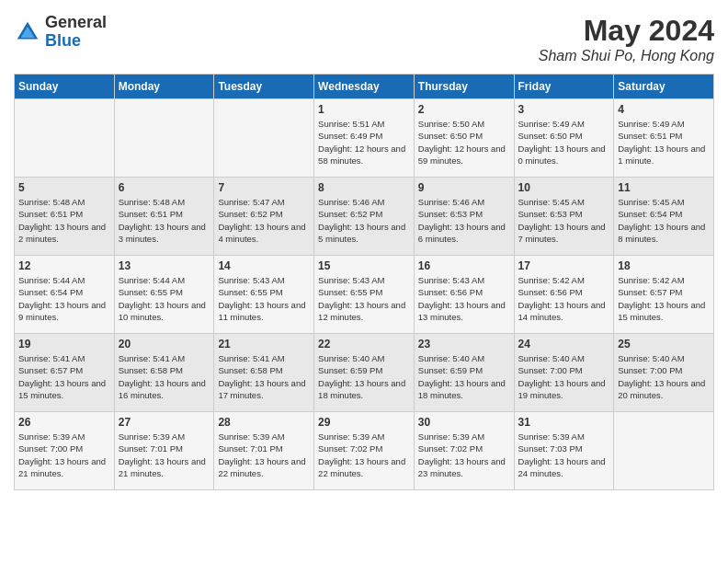 The width and height of the screenshot is (728, 563). What do you see at coordinates (664, 217) in the screenshot?
I see `calendar-cell: 11Sunrise: 5:45 AM Sunset: 6:54 PM Dayli…` at bounding box center [664, 217].